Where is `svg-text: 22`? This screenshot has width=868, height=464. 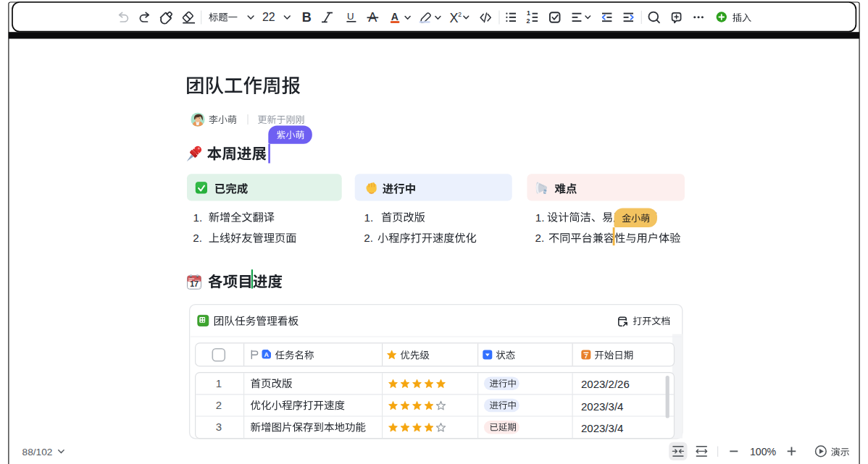 svg-text: 22 is located at coordinates (269, 17).